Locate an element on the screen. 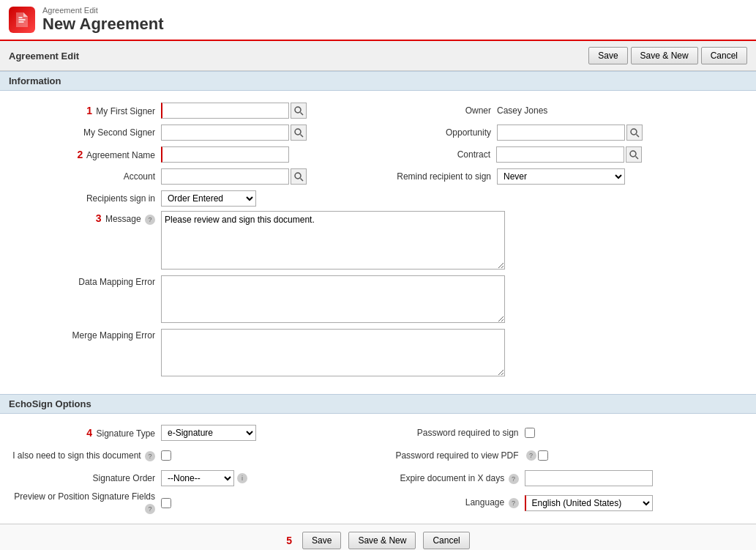 Image resolution: width=756 pixels, height=550 pixels. recipients-sign-row: Recipients sign in Order Entered Any Ord… is located at coordinates (378, 198).